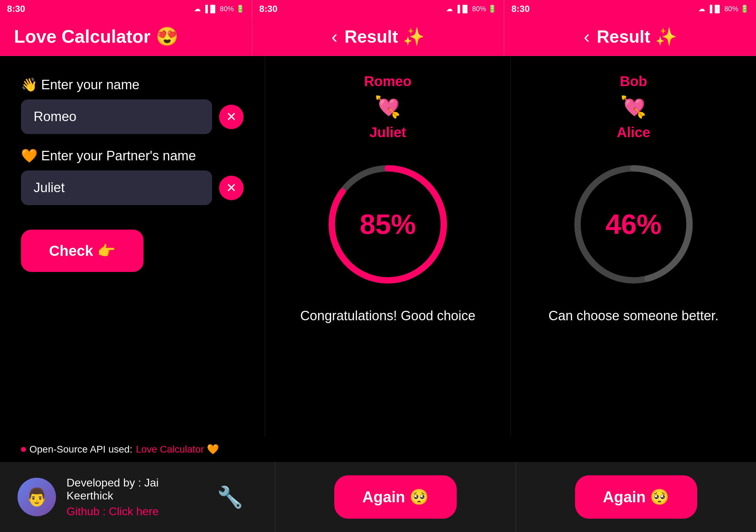 Image resolution: width=756 pixels, height=532 pixels. I want to click on again-button-center: Again 🥺, so click(396, 497).